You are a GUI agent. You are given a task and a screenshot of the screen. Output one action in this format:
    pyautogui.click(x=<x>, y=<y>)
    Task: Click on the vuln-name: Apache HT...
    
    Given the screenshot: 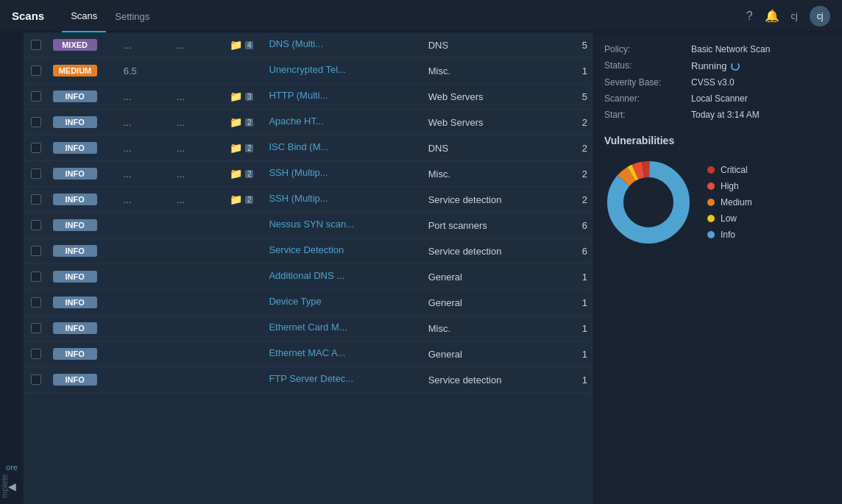 What is the action you would take?
    pyautogui.click(x=344, y=122)
    